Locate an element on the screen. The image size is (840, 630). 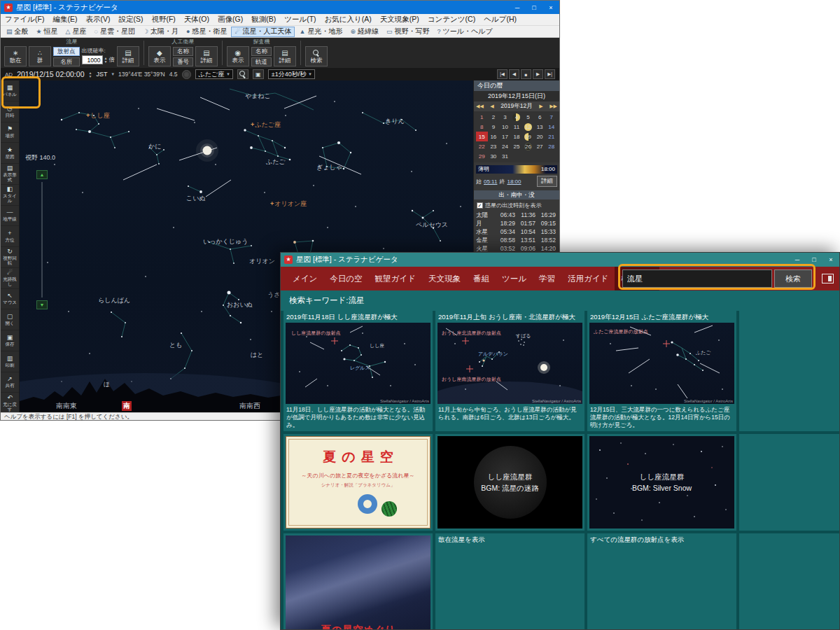
playback-button: ■ is located at coordinates (526, 74).